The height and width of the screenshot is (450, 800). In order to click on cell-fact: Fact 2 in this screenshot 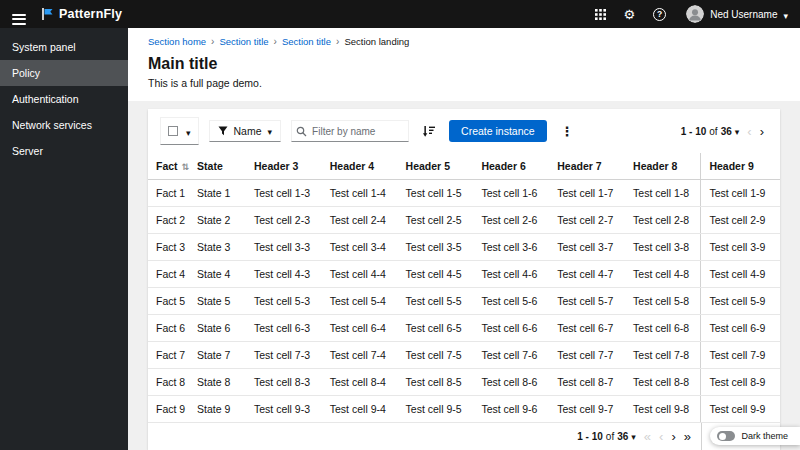, I will do `click(168, 220)`.